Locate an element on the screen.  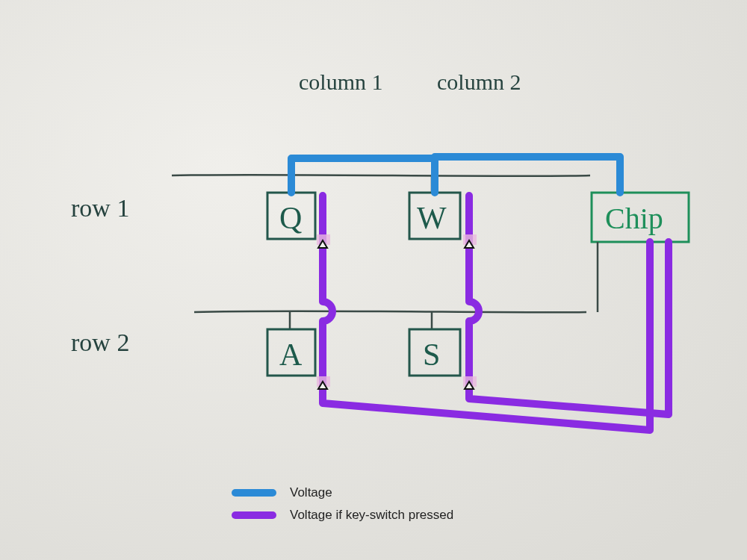
legend-row-voltage-pressed: Voltage if key-switch pressed is located at coordinates (342, 515).